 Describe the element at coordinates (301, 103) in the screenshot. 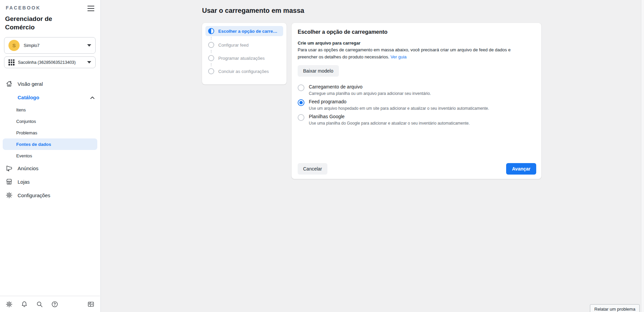

I see `radio-checked-icon` at that location.